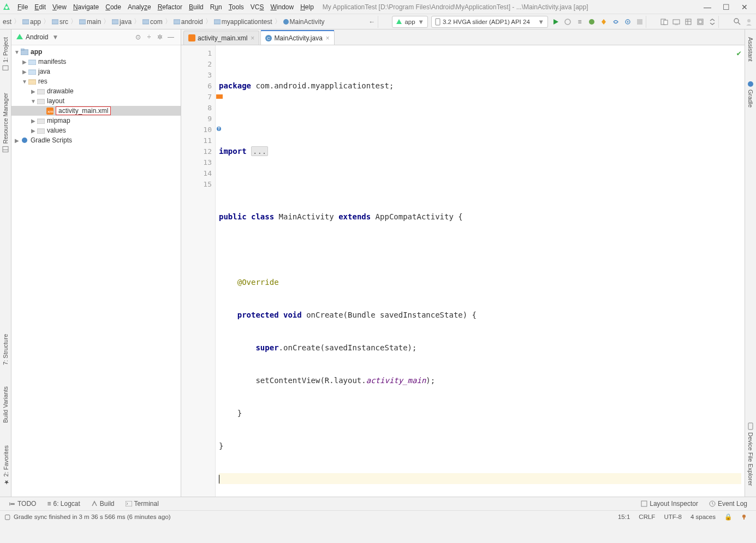  Describe the element at coordinates (8, 517) in the screenshot. I see `status-toggle-icon: ▢` at that location.